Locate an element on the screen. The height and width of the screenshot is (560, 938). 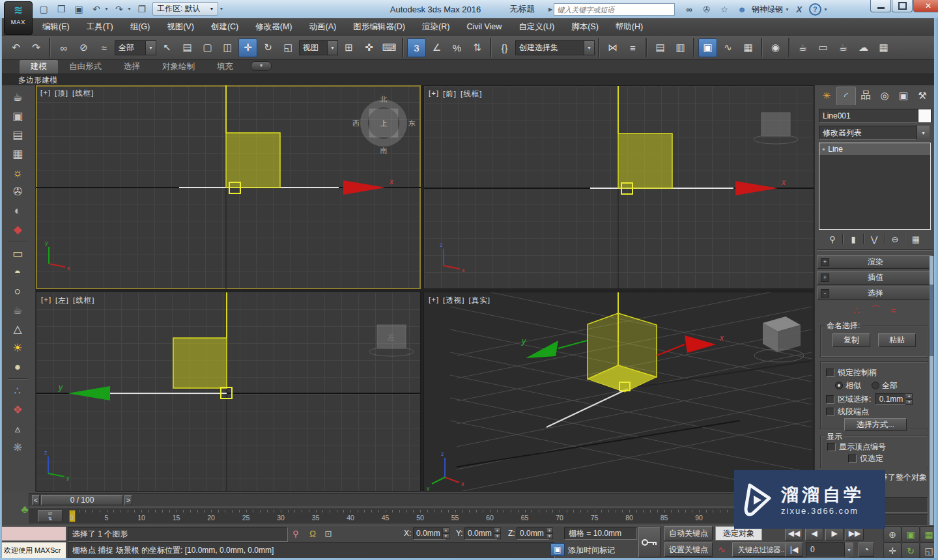
select-and-manipulate-icon: ✜ is located at coordinates (369, 48).